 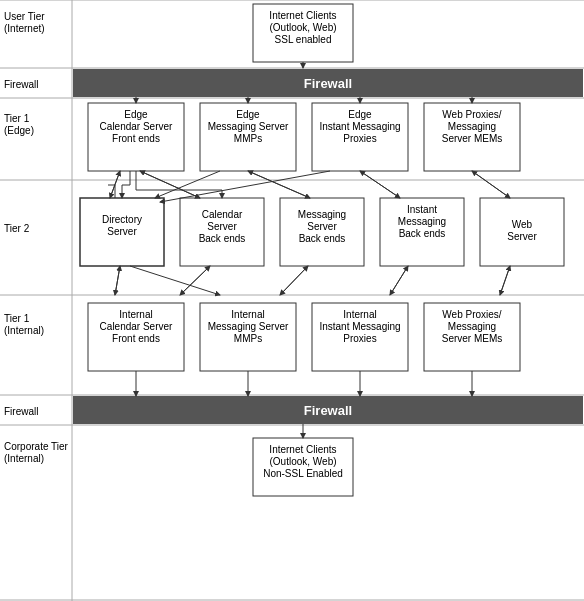 What do you see at coordinates (36, 446) in the screenshot?
I see `corporate-tier-label: Corporate Tier` at bounding box center [36, 446].